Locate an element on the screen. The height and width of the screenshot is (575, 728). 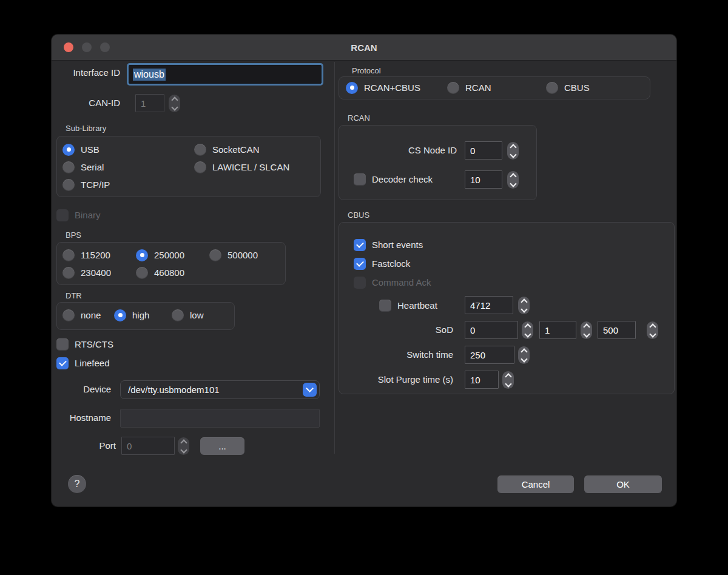
cs-node-id-input: 0 is located at coordinates (484, 150).